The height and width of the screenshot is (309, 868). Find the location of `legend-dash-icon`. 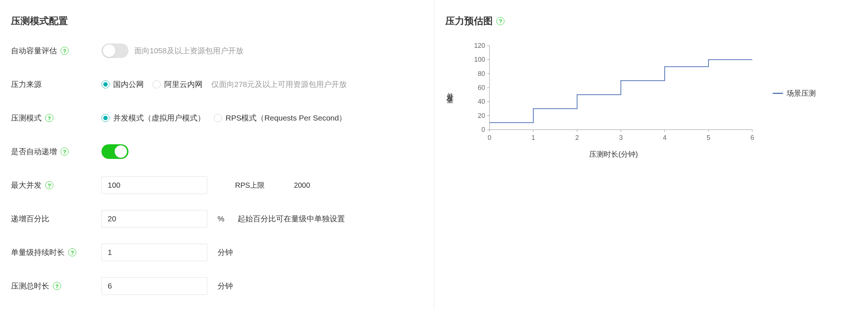

legend-dash-icon is located at coordinates (778, 94).